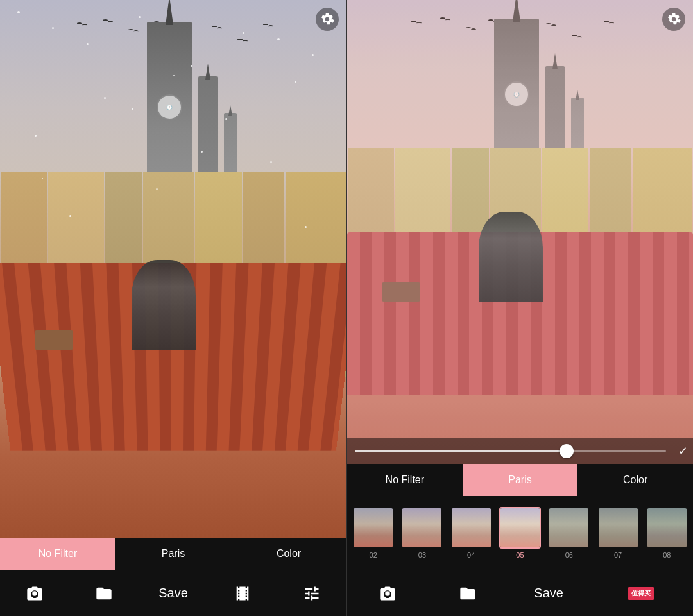 This screenshot has width=693, height=616. Describe the element at coordinates (58, 554) in the screenshot. I see `tab-no-filter-left: No Filter` at that location.